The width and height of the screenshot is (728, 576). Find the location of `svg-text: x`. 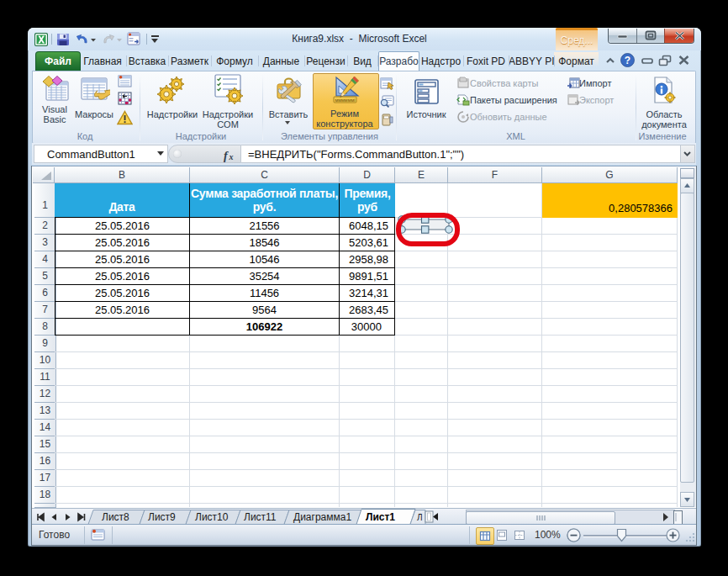

svg-text: x is located at coordinates (231, 156).